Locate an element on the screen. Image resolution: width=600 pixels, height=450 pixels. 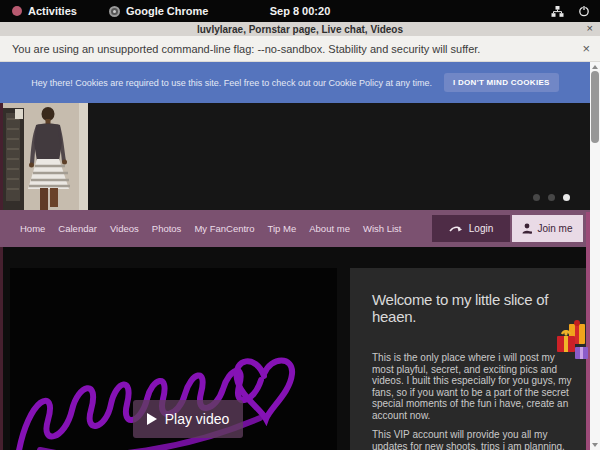
nav-item-calendar: Calendar is located at coordinates (78, 228).